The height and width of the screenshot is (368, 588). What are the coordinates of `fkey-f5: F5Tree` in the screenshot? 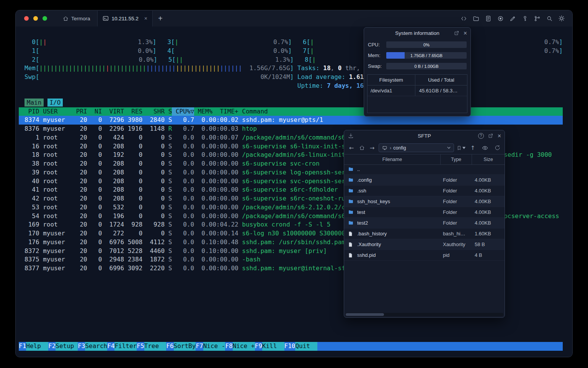 It's located at (152, 347).